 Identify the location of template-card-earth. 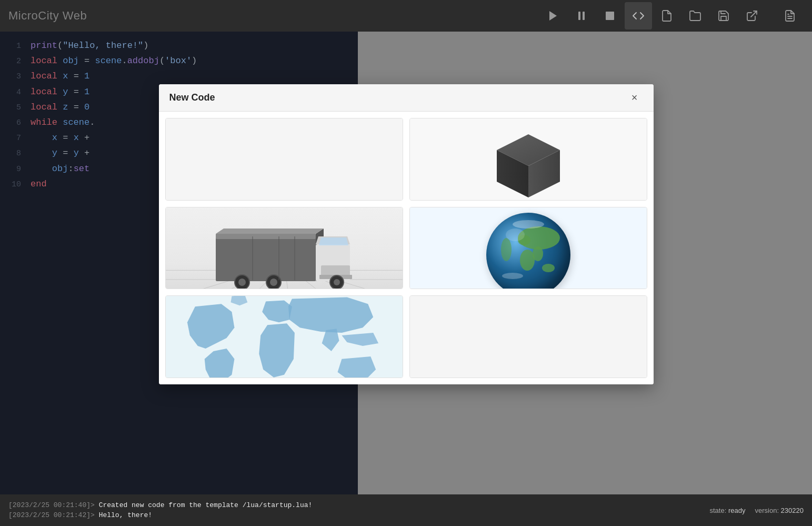
(528, 249).